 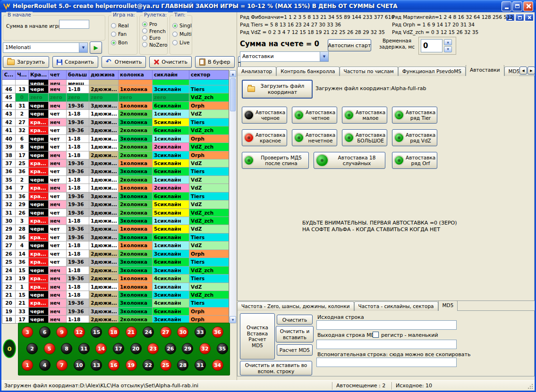 What do you see at coordinates (115, 245) in the screenshot?
I see `table-row: 274чернчет1-181дюжи...1колонка1сиклайнVd…` at bounding box center [115, 245].